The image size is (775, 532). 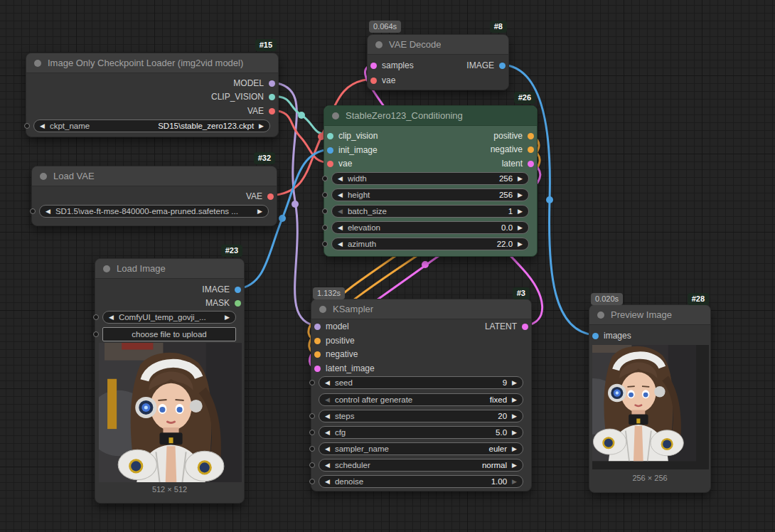 I want to click on batch-size-widget: ◀ batch_size 1 ▶, so click(x=430, y=211).